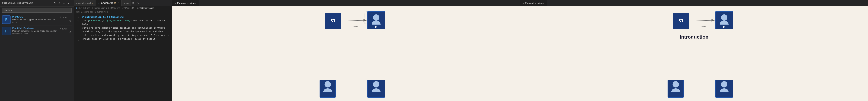  Describe the element at coordinates (127, 3) in the screenshot. I see `tab-label-pn: pn` at that location.